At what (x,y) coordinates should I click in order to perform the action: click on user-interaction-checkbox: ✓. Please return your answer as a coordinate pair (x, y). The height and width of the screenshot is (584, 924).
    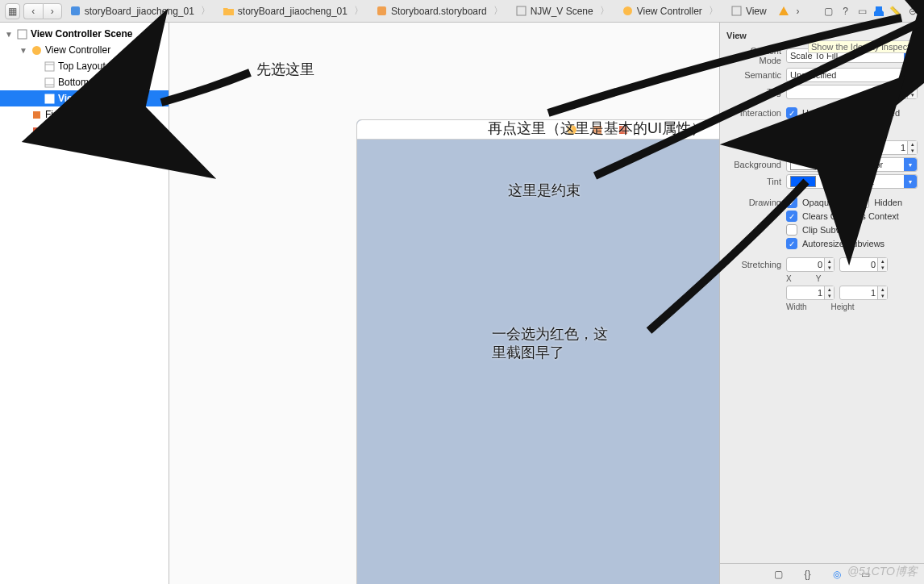
    Looking at the image, I should click on (792, 113).